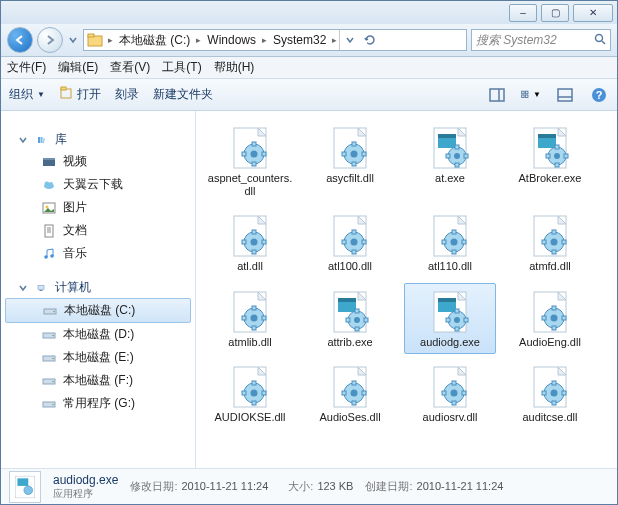 This screenshot has height=505, width=618. I want to click on maximize-button: ▢, so click(555, 13).